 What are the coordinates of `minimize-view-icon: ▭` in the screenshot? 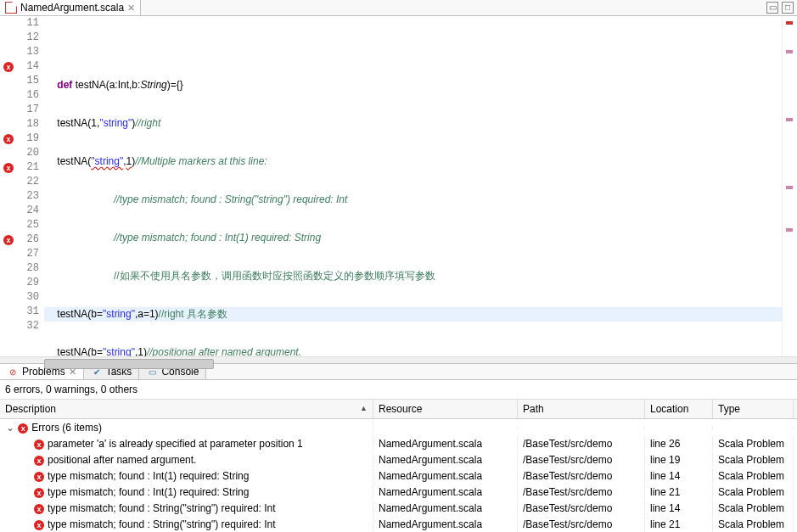 It's located at (772, 8).